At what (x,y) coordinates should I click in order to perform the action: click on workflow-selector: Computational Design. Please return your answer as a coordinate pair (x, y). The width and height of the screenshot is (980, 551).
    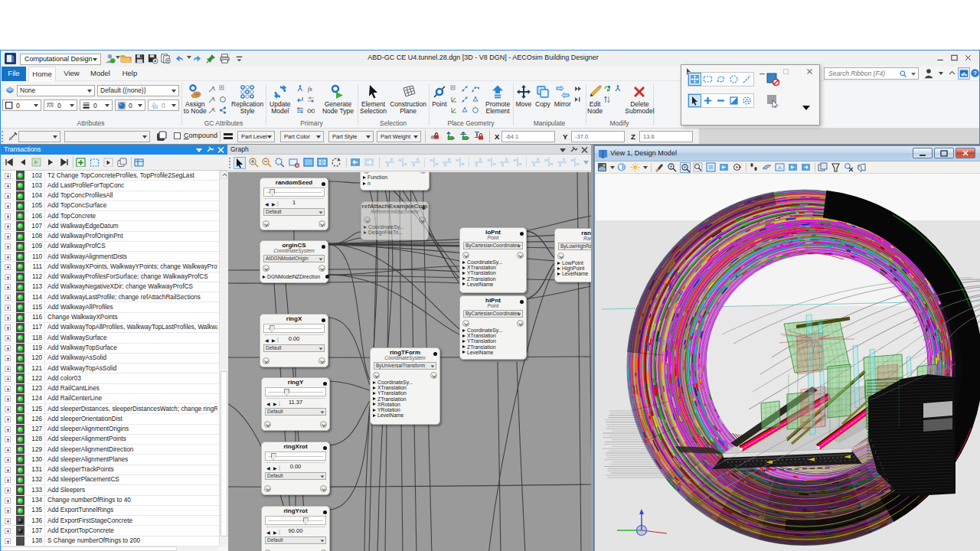
    Looking at the image, I should click on (60, 60).